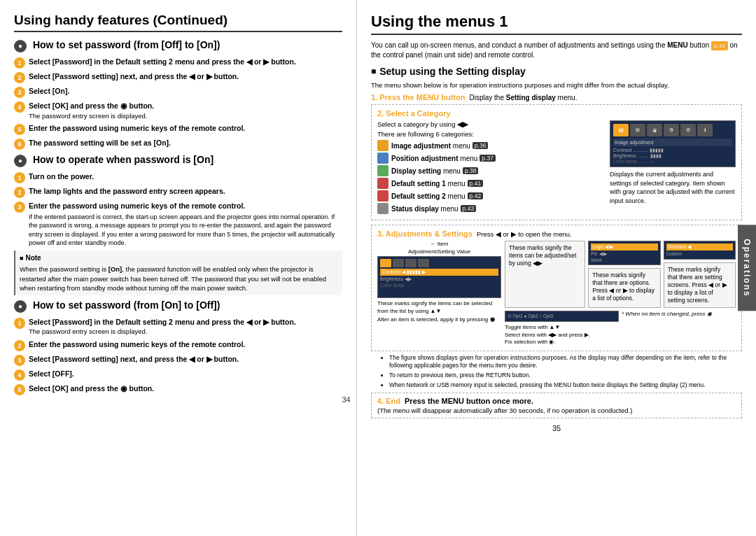 The image size is (756, 536). What do you see at coordinates (425, 234) in the screenshot?
I see `step3-label: 3. Adjustments & Settings` at bounding box center [425, 234].